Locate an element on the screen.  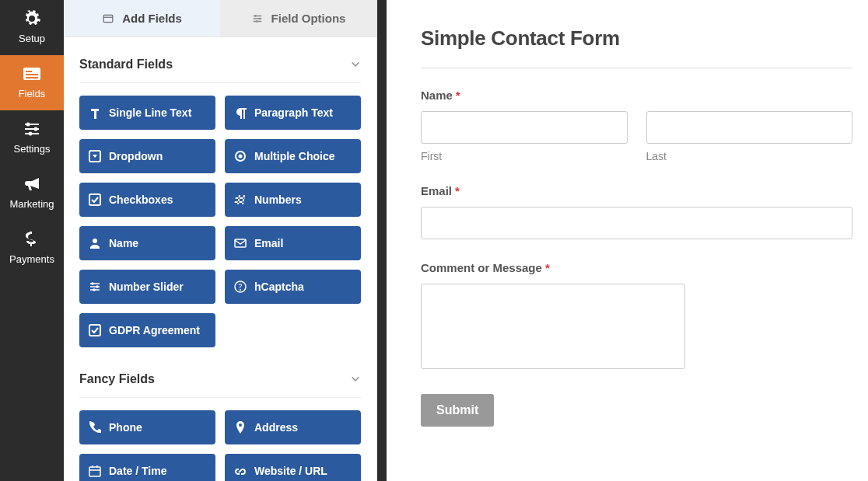
section-title: Fancy Fields is located at coordinates (117, 379).